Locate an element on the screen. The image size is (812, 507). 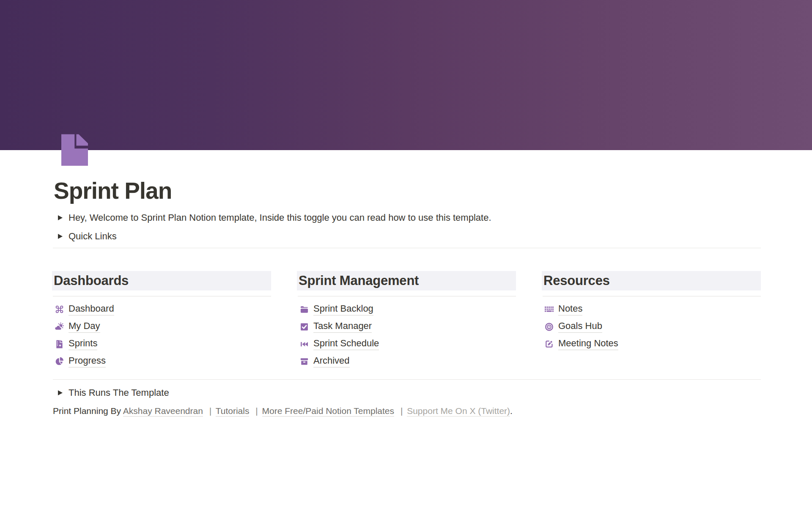
column-sprint-management: Sprint Management Sprint Backlog Task Ma… is located at coordinates (407, 321).